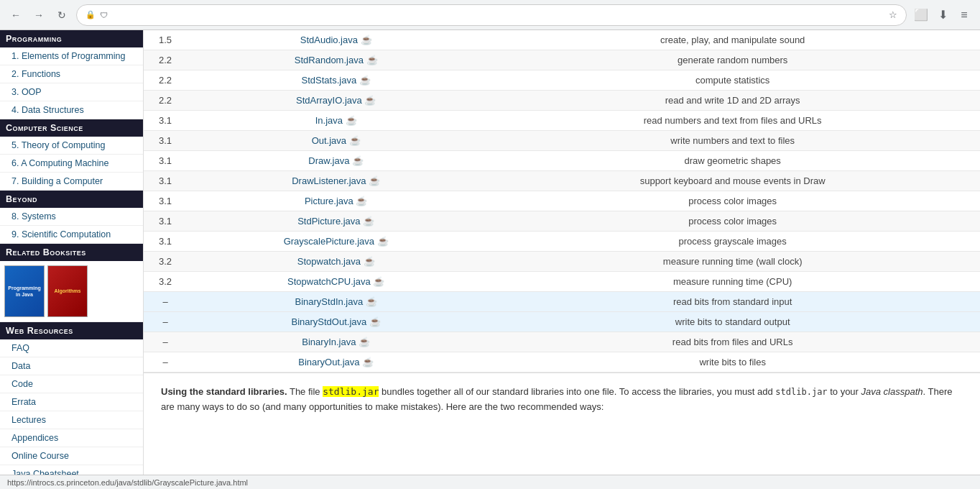  Describe the element at coordinates (733, 161) in the screenshot. I see `desc-cell: draw geometric shapes` at that location.